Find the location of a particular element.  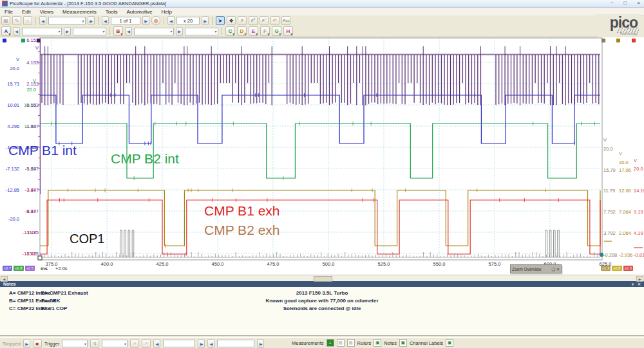

trigger-mode-select: ▾ is located at coordinates (75, 343).